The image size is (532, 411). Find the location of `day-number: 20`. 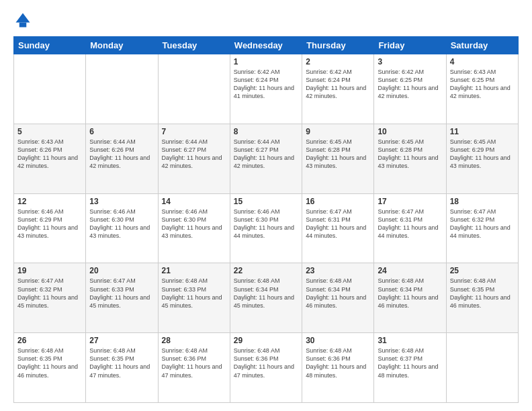

day-number: 20 is located at coordinates (122, 271).